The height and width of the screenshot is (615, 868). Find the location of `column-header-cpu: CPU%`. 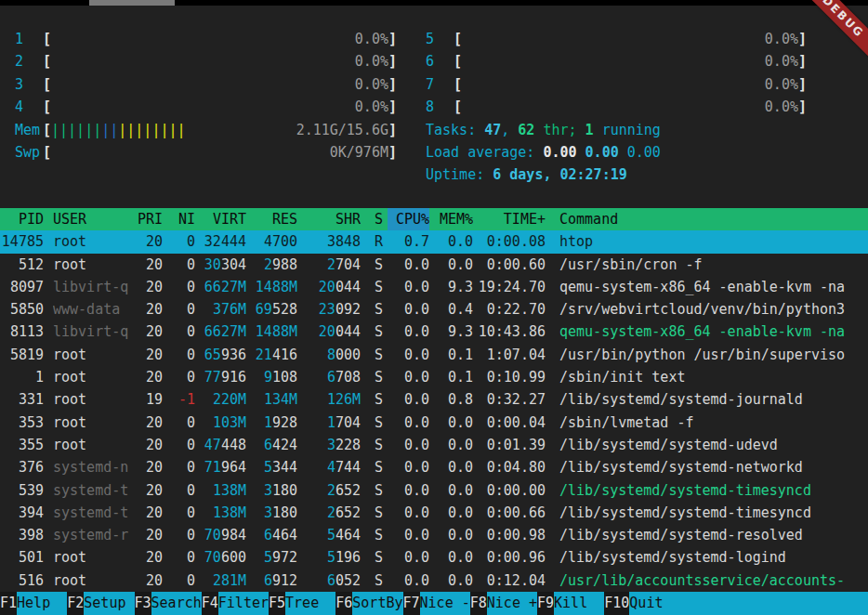

column-header-cpu: CPU% is located at coordinates (409, 219).